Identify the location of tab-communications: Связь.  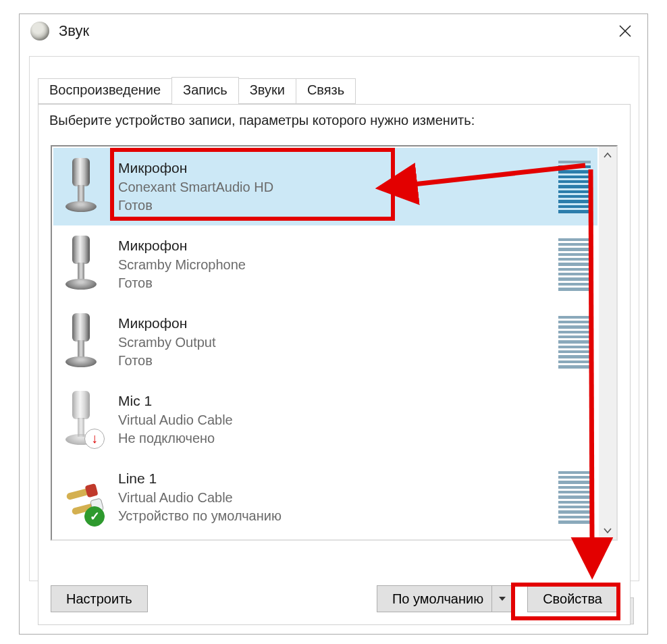
(325, 91).